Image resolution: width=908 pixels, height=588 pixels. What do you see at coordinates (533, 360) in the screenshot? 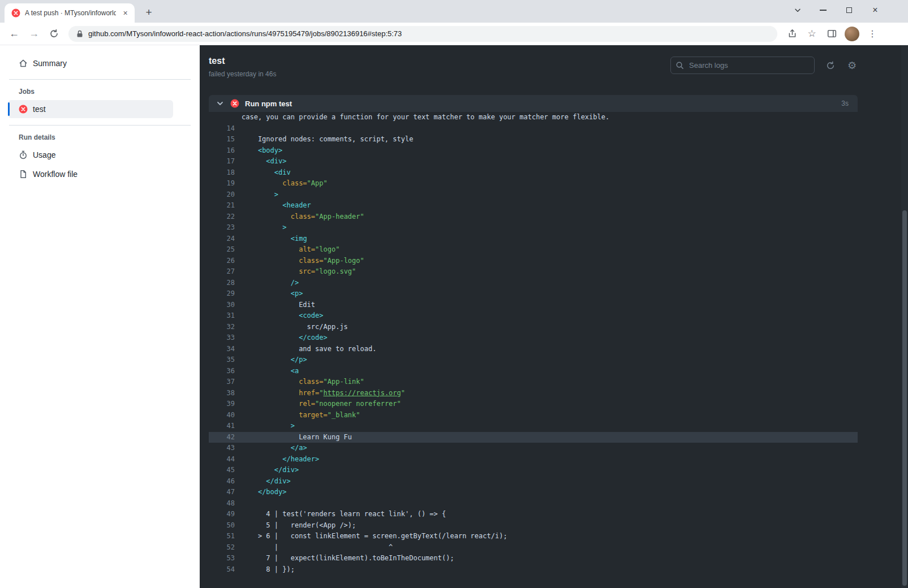
I see `log-line: 35 </p>` at bounding box center [533, 360].